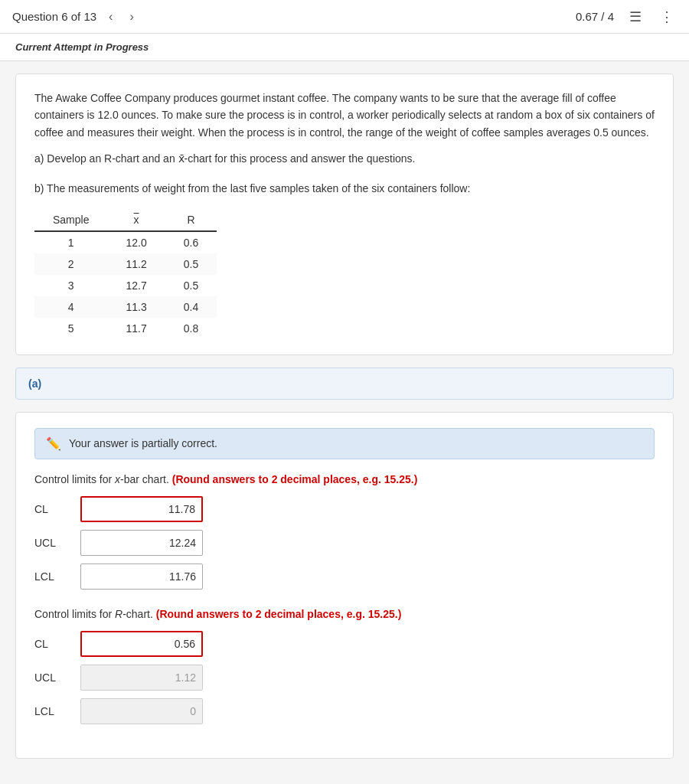 The height and width of the screenshot is (784, 689). I want to click on xbar-cl-label: CL, so click(54, 509).